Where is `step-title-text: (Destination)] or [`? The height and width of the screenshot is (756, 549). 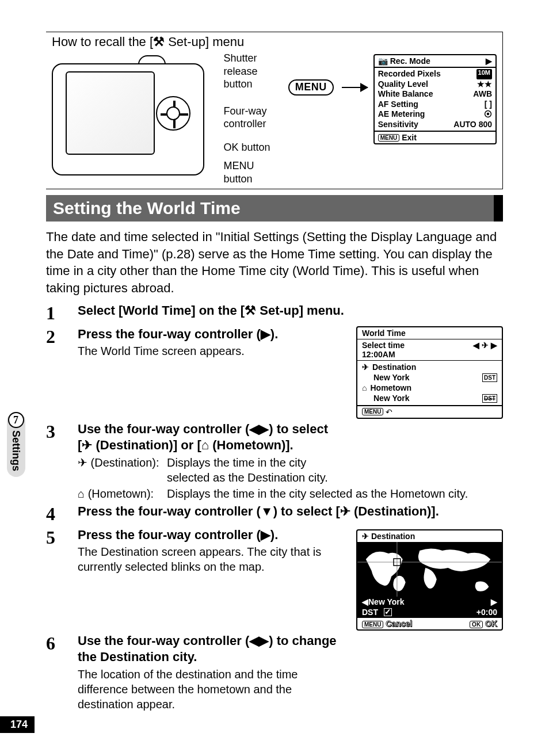 step-title-text: (Destination)] or [ is located at coordinates (146, 445).